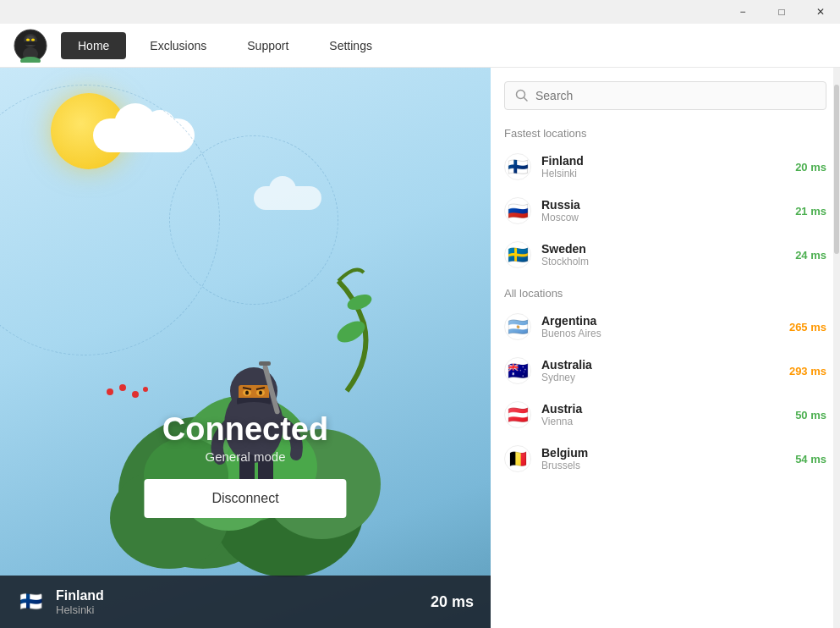 Image resolution: width=840 pixels, height=628 pixels. What do you see at coordinates (665, 415) in the screenshot?
I see `list-item: 🇦🇹 Austria Vienna 50 ms` at bounding box center [665, 415].